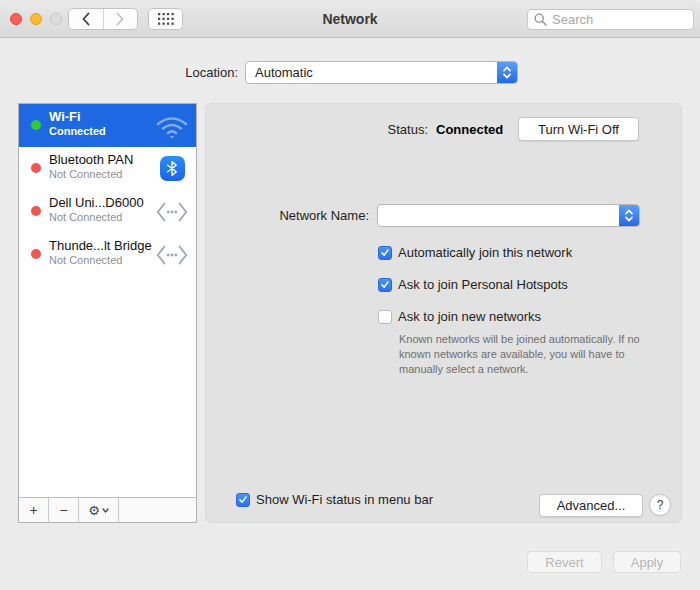 This screenshot has width=700, height=590. I want to click on help-button: ?, so click(660, 505).